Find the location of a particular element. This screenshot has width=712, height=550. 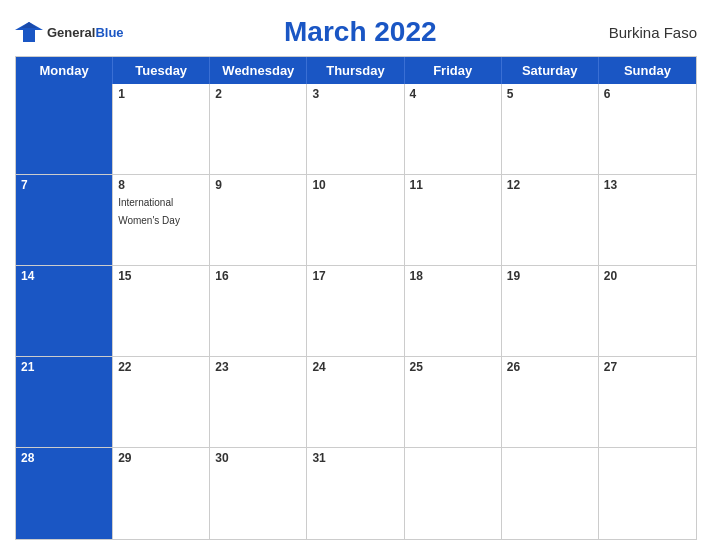

cell-mar-9: 9 is located at coordinates (258, 220).